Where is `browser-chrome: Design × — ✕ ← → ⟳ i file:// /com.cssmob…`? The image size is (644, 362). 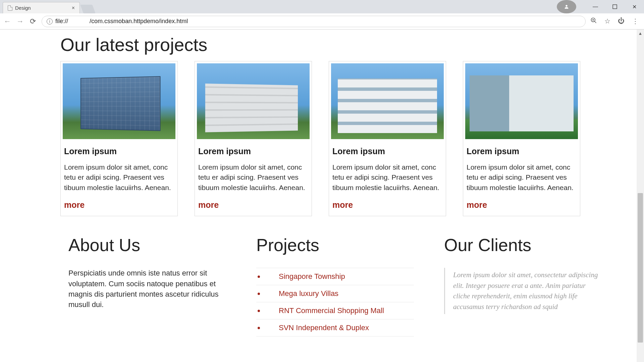 browser-chrome: Design × — ✕ ← → ⟳ i file:// /com.cssmob… is located at coordinates (322, 15).